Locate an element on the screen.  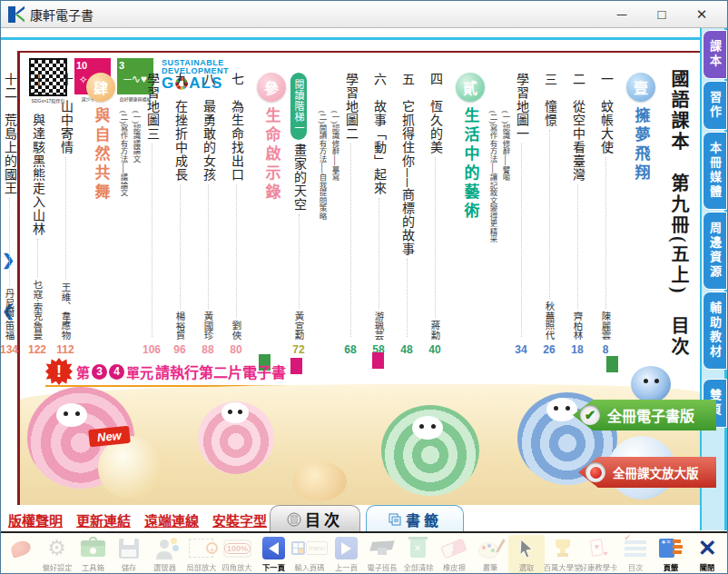
tool-toolbox: 工具箱 is located at coordinates (93, 554).